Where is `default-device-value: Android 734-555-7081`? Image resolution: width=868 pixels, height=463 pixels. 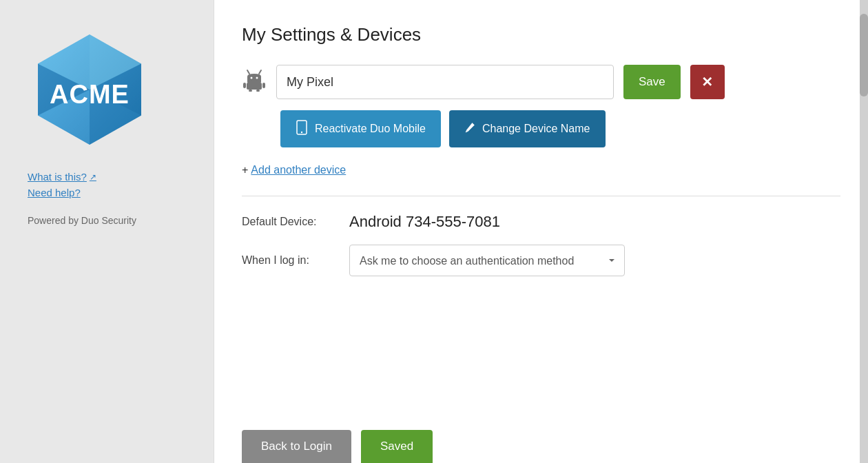 default-device-value: Android 734-555-7081 is located at coordinates (424, 222).